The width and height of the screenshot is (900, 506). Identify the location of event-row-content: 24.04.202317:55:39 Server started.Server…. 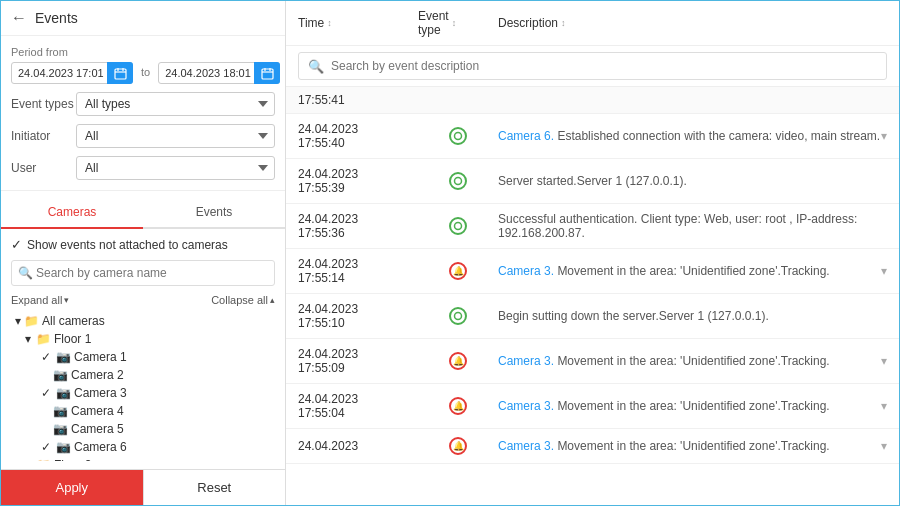
(592, 181).